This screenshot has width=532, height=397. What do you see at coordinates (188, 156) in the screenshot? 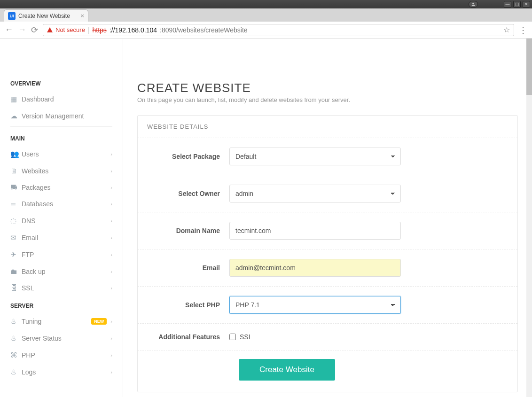
I see `label-package: Select Package` at bounding box center [188, 156].